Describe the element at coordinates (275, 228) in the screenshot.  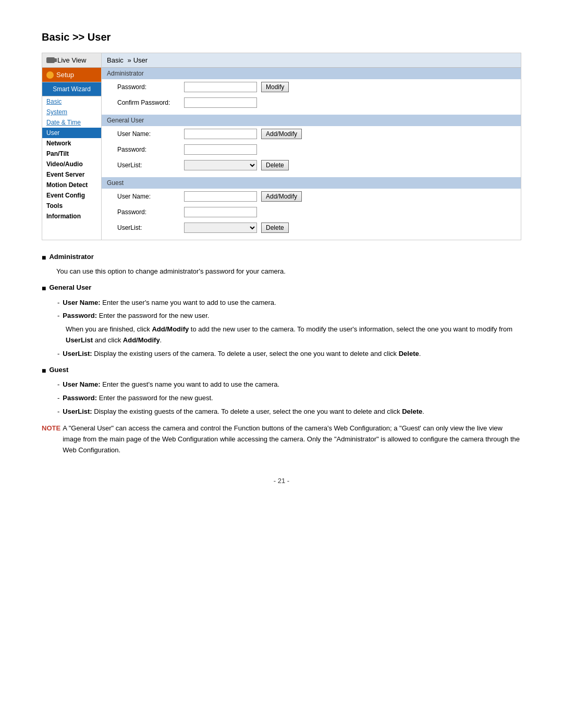
I see `guest-delete-button: Delete` at that location.